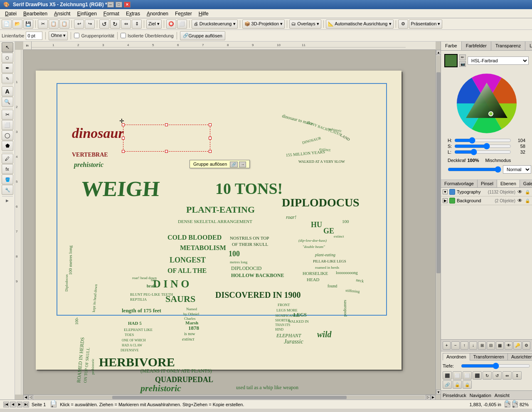 Image resolution: width=532 pixels, height=412 pixels. Describe the element at coordinates (527, 192) in the screenshot. I see `layer-lock-typography: 🔒` at that location.